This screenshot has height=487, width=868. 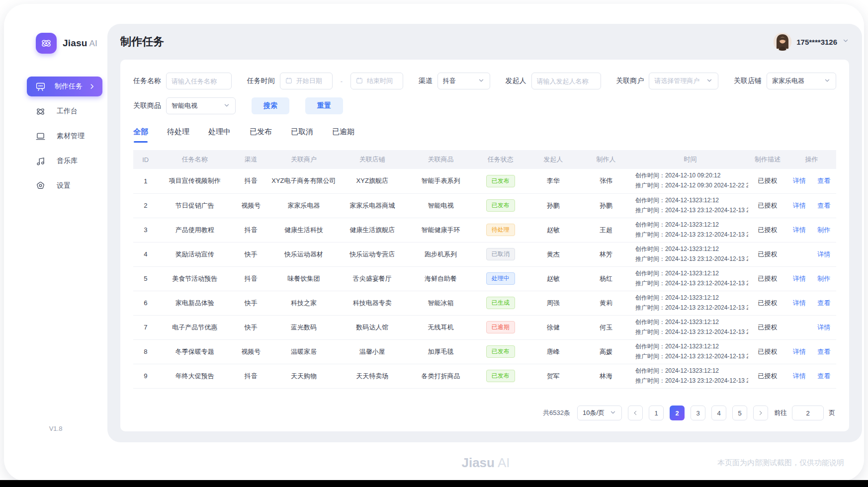 I want to click on status-badge: 已取消, so click(x=501, y=254).